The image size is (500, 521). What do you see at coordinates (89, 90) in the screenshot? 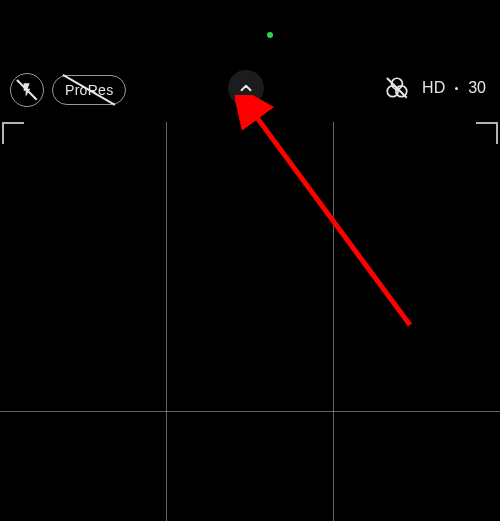
I see `prores-toggle-button: ProRes` at bounding box center [89, 90].